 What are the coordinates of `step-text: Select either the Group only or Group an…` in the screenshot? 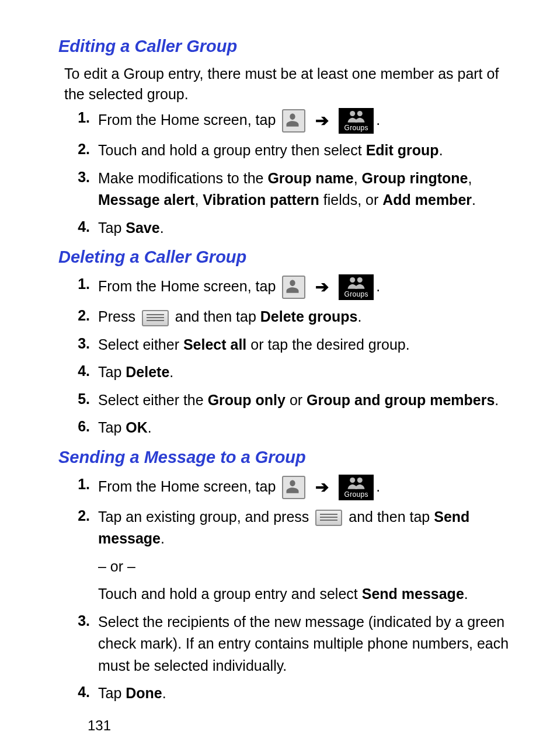 It's located at (310, 400).